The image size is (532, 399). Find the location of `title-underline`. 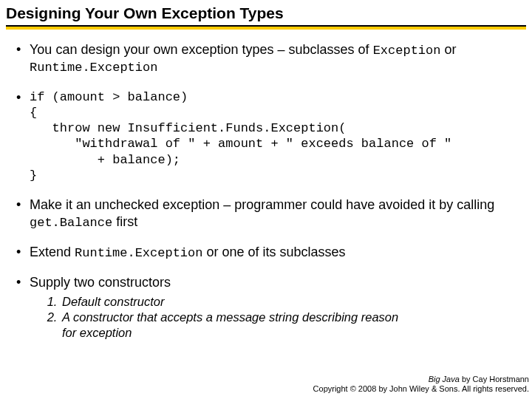

title-underline is located at coordinates (266, 27).